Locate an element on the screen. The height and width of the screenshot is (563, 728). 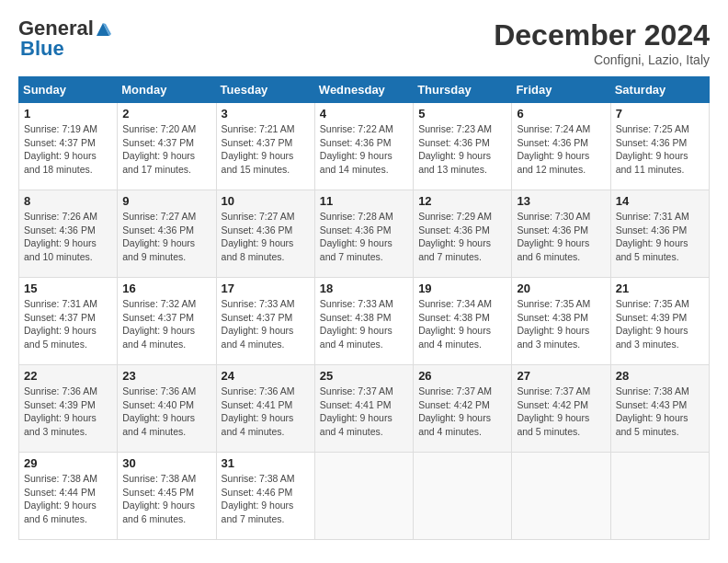
day-dec-11: 11 Sunrise: 7:28 AMSunset: 4:36 PMDaylig… is located at coordinates (364, 234).